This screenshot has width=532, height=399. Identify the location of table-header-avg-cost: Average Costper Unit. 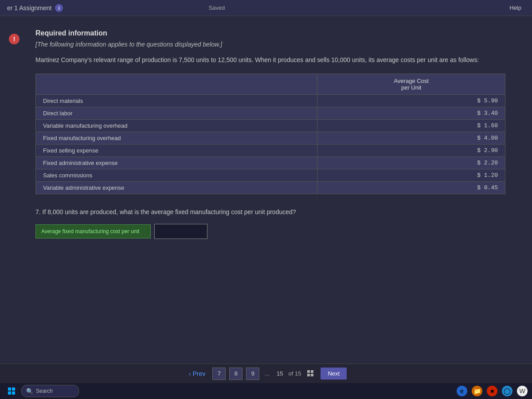
(411, 84).